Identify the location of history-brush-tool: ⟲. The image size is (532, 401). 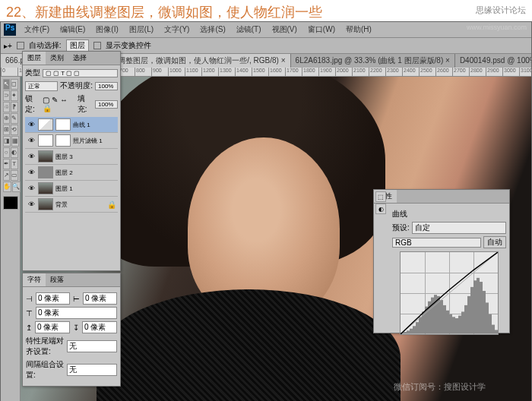
(14, 130).